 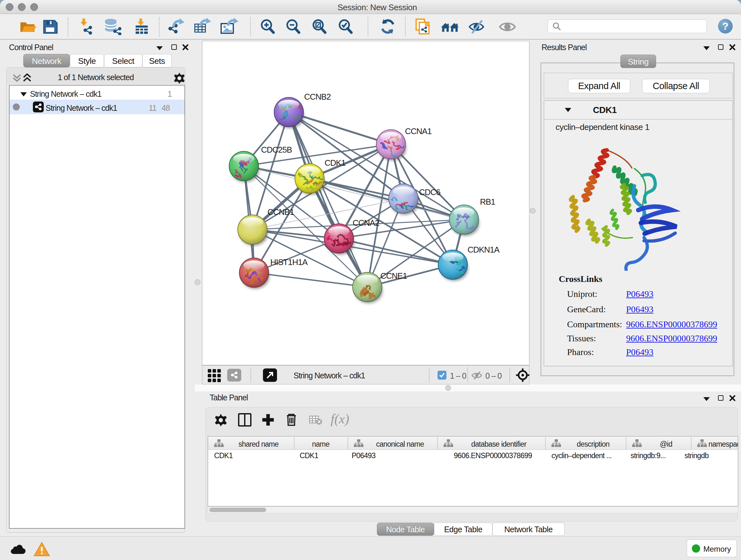 I want to click on svg-text: CCNB2, so click(x=318, y=97).